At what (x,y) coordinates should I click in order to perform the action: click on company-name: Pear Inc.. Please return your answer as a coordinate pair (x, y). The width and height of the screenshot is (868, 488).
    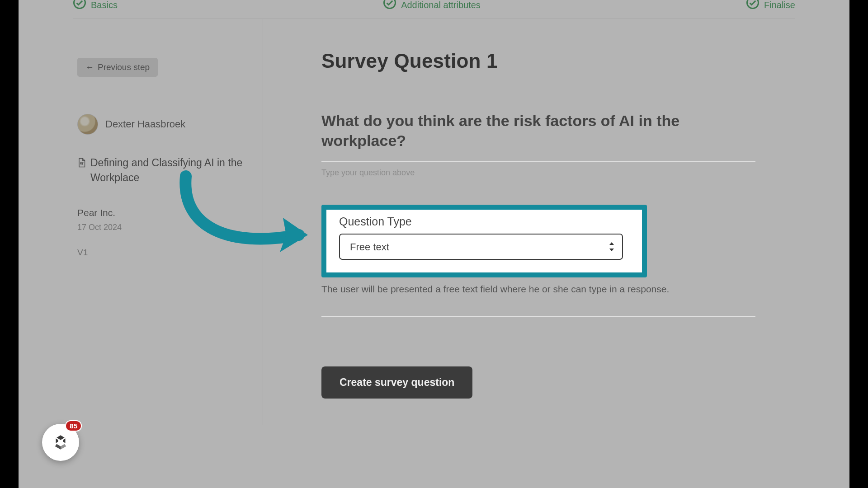
    Looking at the image, I should click on (161, 213).